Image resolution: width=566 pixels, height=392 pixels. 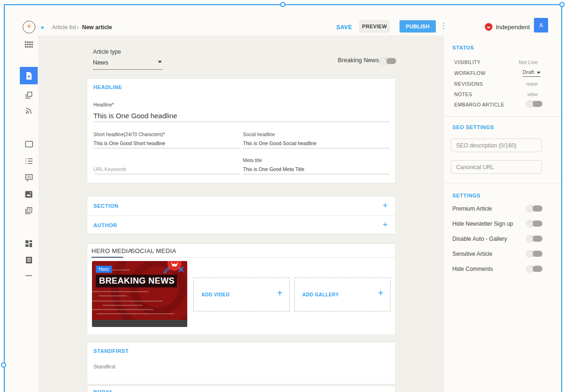 I want to click on seo-description-input, so click(x=496, y=145).